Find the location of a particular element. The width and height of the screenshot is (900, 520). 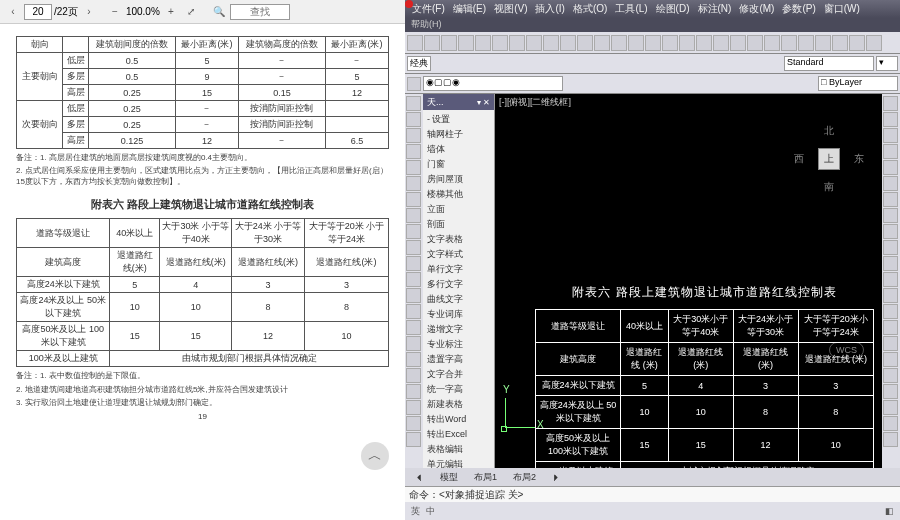

side-panel-item: 墙体 is located at coordinates (458, 150).